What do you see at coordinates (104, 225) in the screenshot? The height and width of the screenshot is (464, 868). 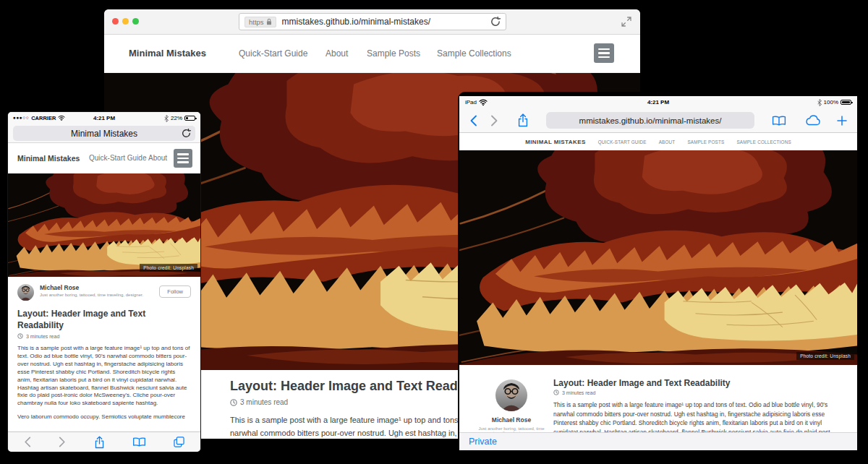 I see `header-image: Photo credit: Unsplash` at bounding box center [104, 225].